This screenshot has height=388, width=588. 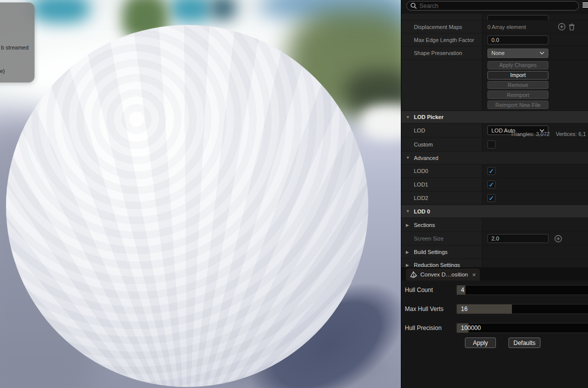 I want to click on tab-convex-decomposition: Convex D…osition ×, so click(x=443, y=274).